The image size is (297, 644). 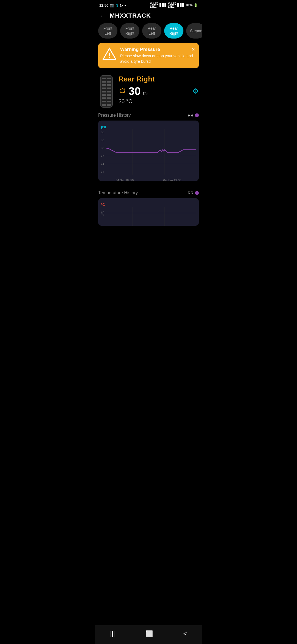 I want to click on pressure-legend-label: RR, so click(x=191, y=115).